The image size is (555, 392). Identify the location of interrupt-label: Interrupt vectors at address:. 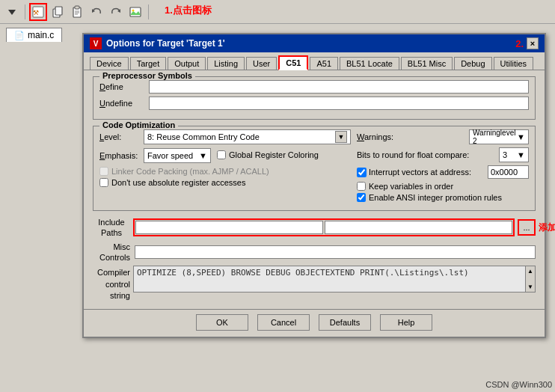
(426, 172).